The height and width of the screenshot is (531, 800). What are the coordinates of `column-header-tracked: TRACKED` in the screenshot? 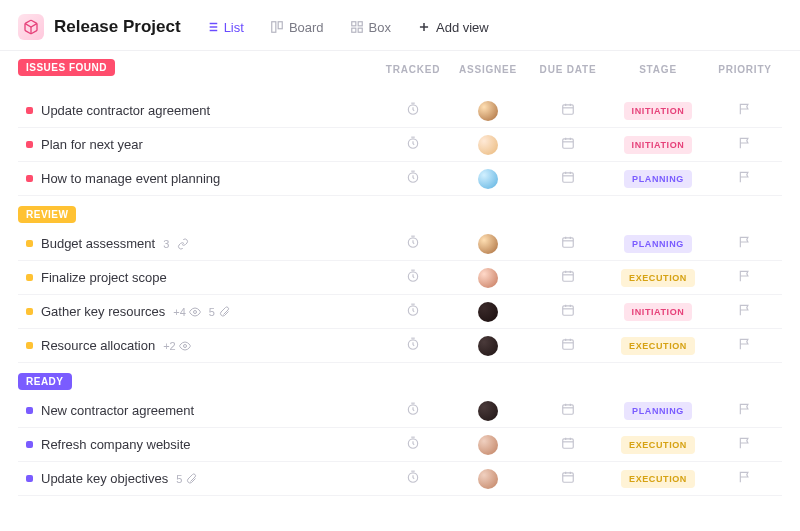 It's located at (413, 70).